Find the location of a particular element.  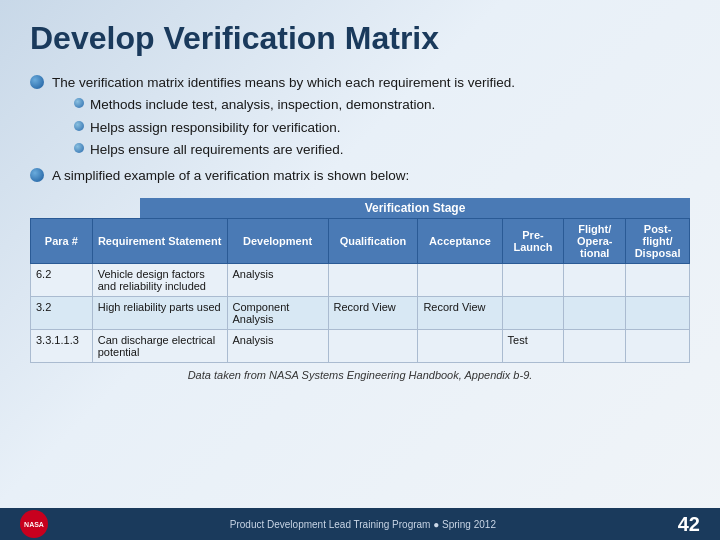

sub-bullet-1-2: Helps assign responsibility for verifica… is located at coordinates (294, 128).